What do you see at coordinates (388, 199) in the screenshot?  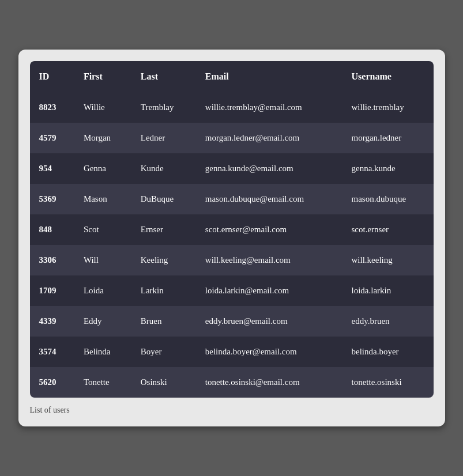 I see `cell-username: mason.dubuque` at bounding box center [388, 199].